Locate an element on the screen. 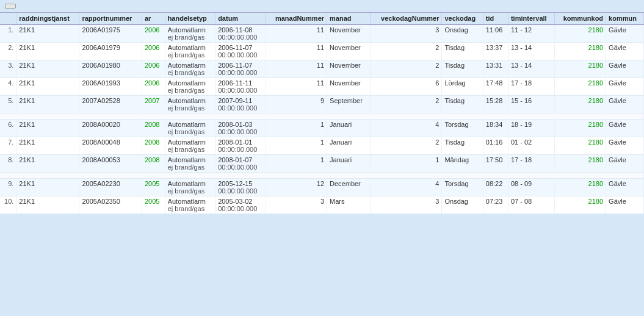  start-over-button is located at coordinates (10, 6).